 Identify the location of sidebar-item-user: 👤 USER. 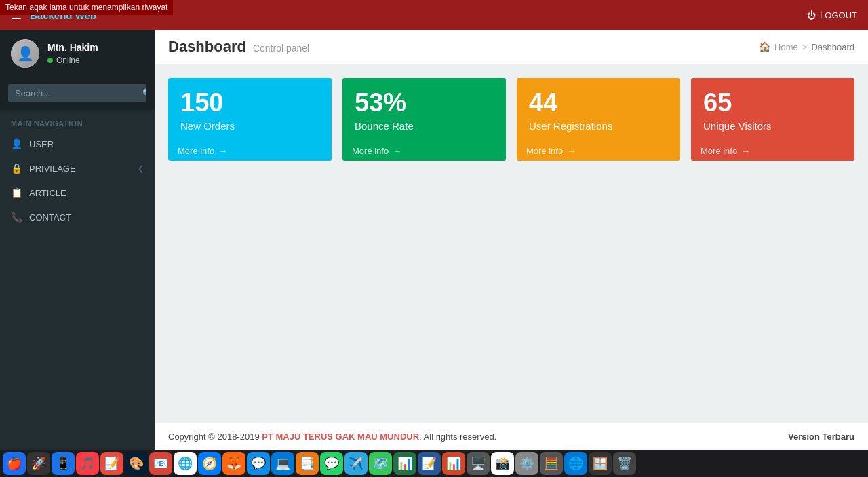
(77, 144).